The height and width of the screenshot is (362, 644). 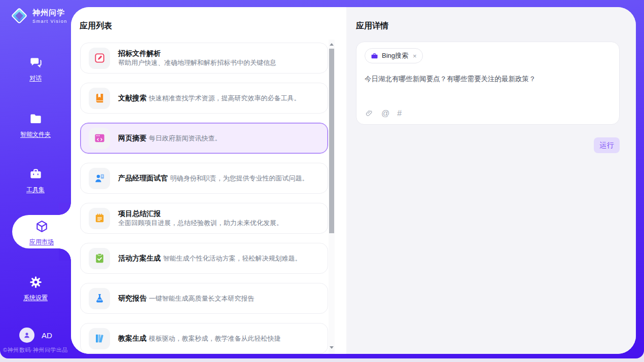 I want to click on app-card: 网页摘要 每日政府新闻资讯快查。, so click(x=204, y=138).